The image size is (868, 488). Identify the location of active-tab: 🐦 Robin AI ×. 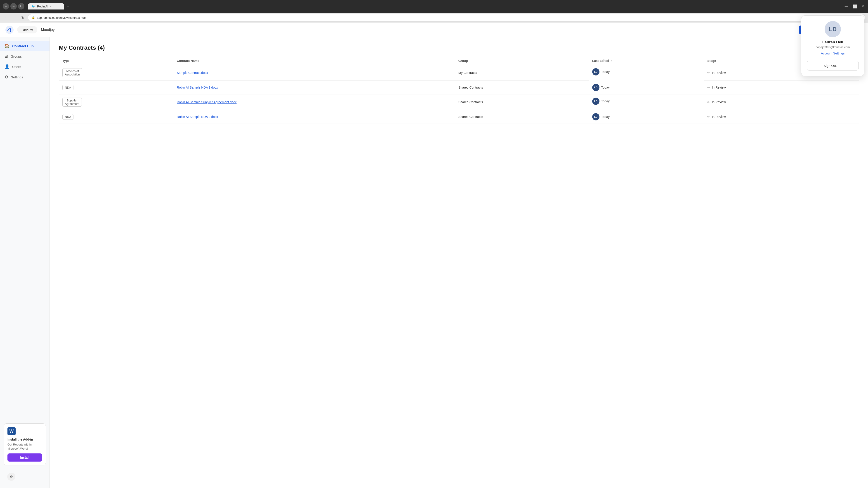
(46, 6).